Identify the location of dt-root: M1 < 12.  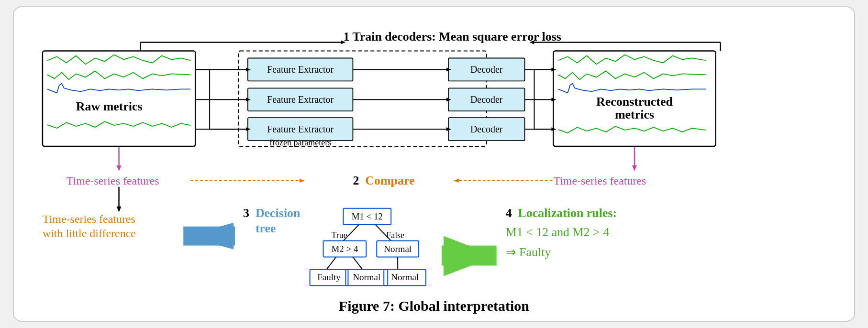
(367, 216).